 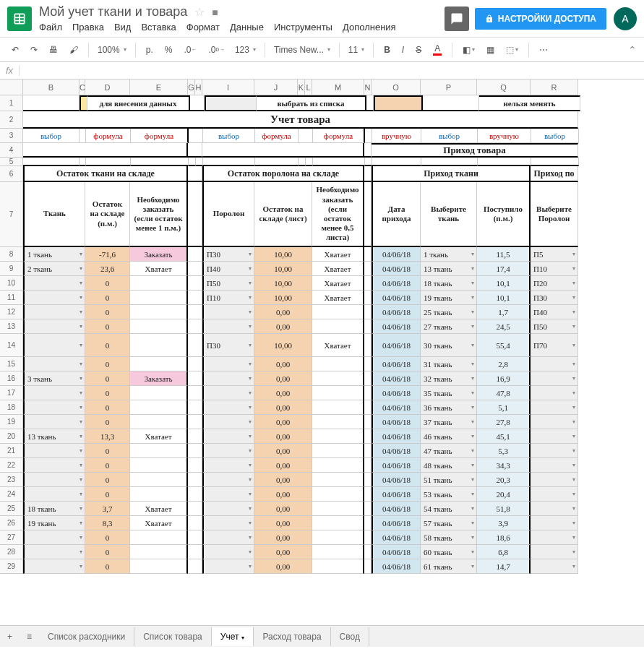 What do you see at coordinates (504, 494) in the screenshot?
I see `cell: 20,4` at bounding box center [504, 494].